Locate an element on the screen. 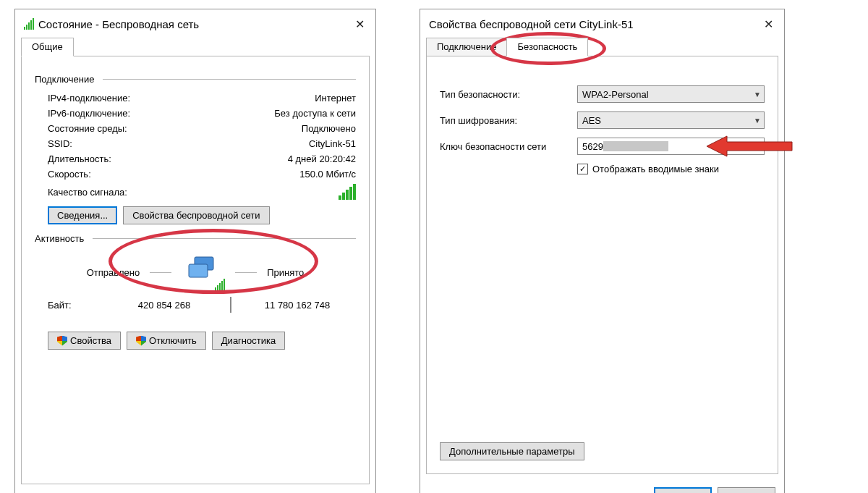 The width and height of the screenshot is (868, 493). titlebar: Свойства беспроводной сети CityLink-51 ✕ is located at coordinates (602, 23).